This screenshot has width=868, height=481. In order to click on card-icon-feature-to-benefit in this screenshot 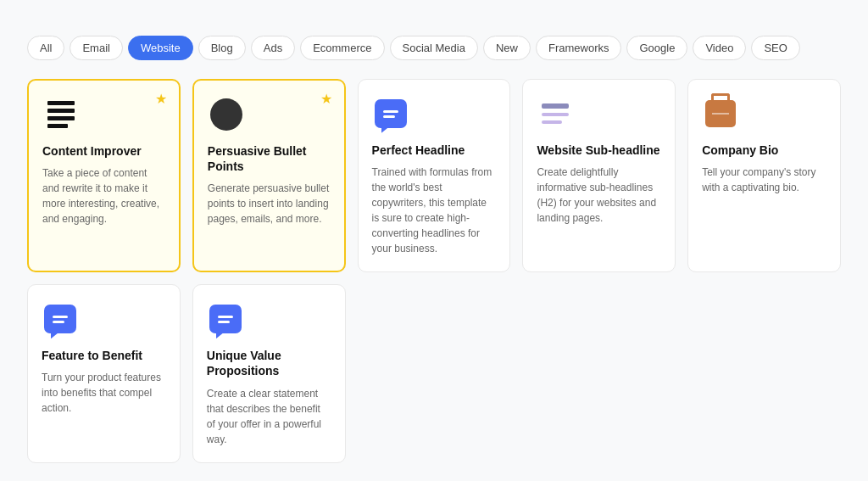, I will do `click(60, 319)`.